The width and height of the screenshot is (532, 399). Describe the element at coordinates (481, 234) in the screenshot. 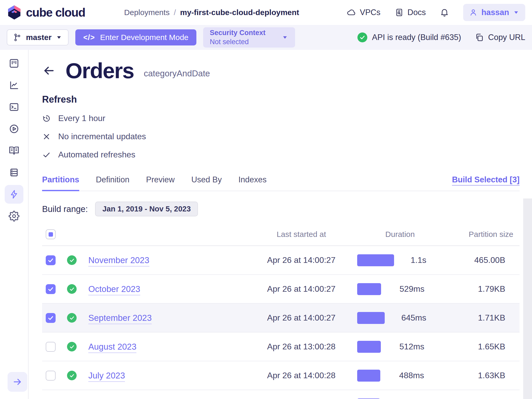

I see `col-partition-size: Partition size` at that location.